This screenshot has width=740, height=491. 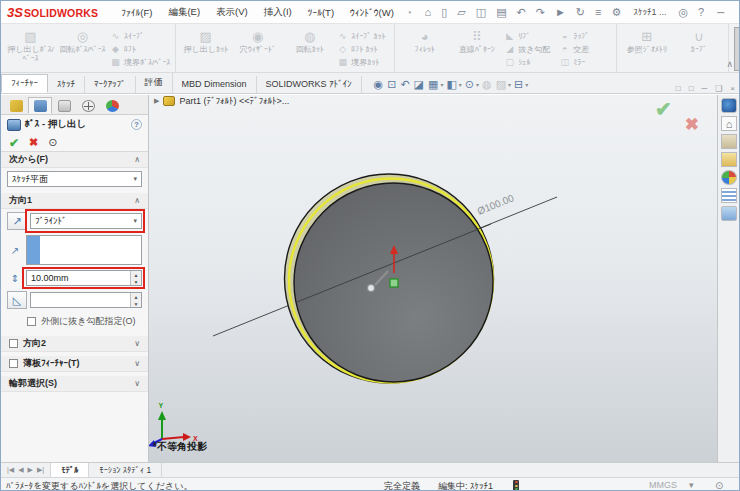 I want to click on section-view-icon: ◪, so click(x=419, y=84).